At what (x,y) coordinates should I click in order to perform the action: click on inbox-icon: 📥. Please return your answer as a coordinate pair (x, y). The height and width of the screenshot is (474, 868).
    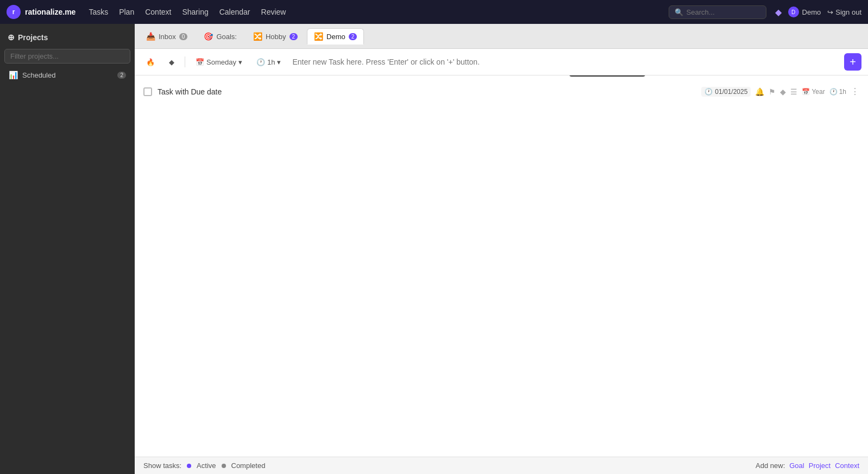
    Looking at the image, I should click on (151, 36).